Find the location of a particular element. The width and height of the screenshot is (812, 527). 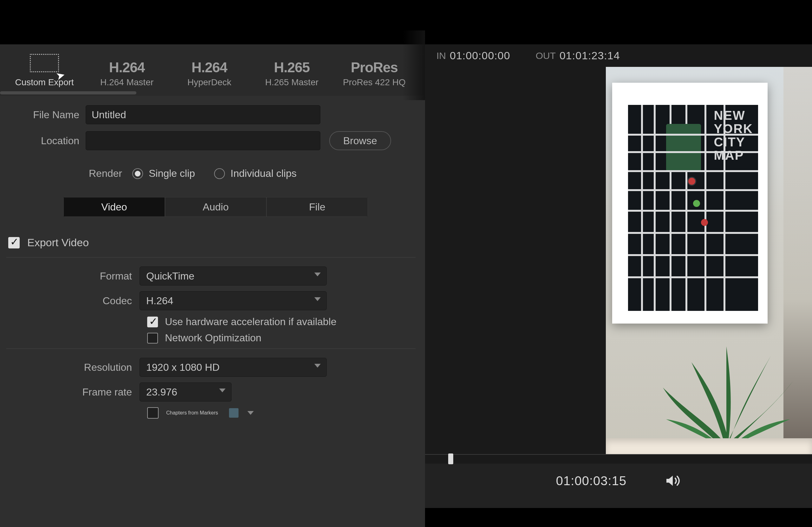

preset-big-label: ProRes is located at coordinates (374, 67).